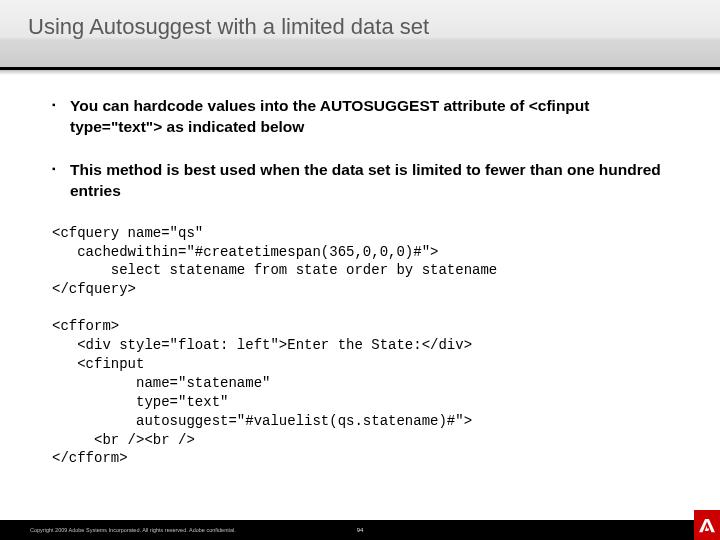 The height and width of the screenshot is (540, 720). Describe the element at coordinates (360, 35) in the screenshot. I see `slide-header: Using Autosuggest with a limited data se…` at that location.